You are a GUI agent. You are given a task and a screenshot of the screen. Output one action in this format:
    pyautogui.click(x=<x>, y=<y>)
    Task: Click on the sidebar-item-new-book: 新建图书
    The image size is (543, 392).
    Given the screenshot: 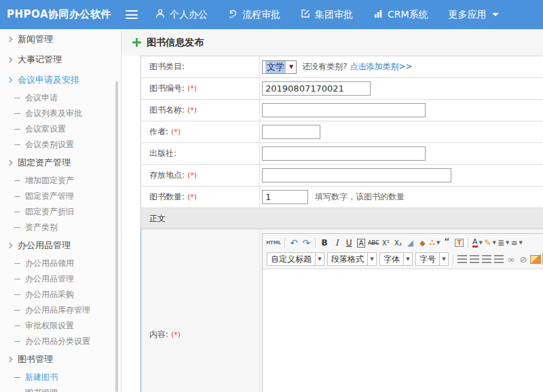 What is the action you would take?
    pyautogui.click(x=60, y=377)
    